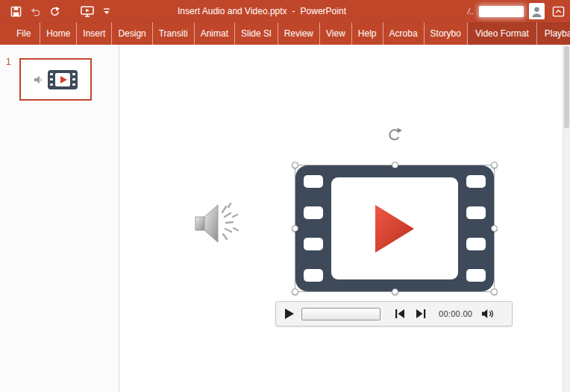 This screenshot has width=570, height=392. Describe the element at coordinates (63, 80) in the screenshot. I see `video-thumb-icon` at that location.